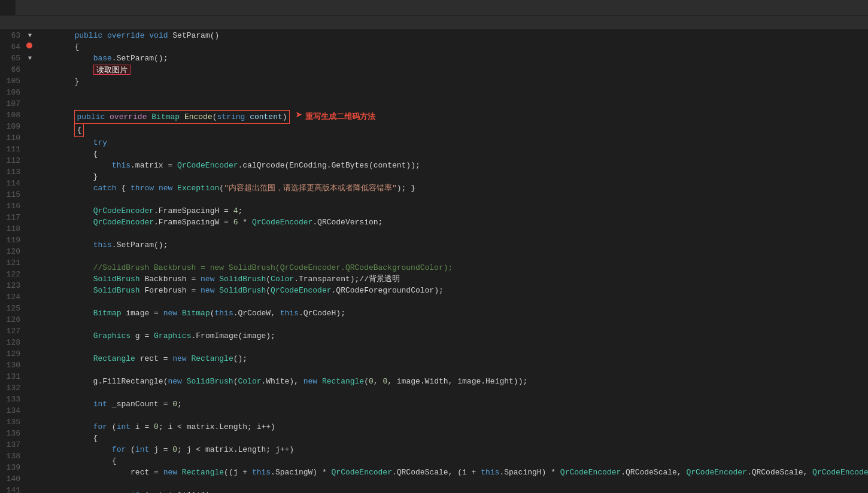 Image resolution: width=868 pixels, height=493 pixels. I want to click on line-number: 123, so click(13, 286).